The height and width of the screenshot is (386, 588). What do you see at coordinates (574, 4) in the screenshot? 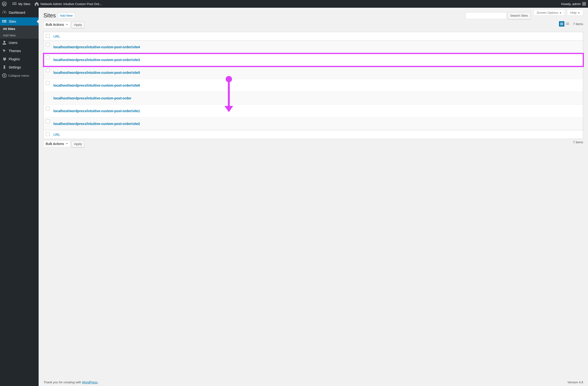
I see `howdy-link: Howdy, admin` at bounding box center [574, 4].